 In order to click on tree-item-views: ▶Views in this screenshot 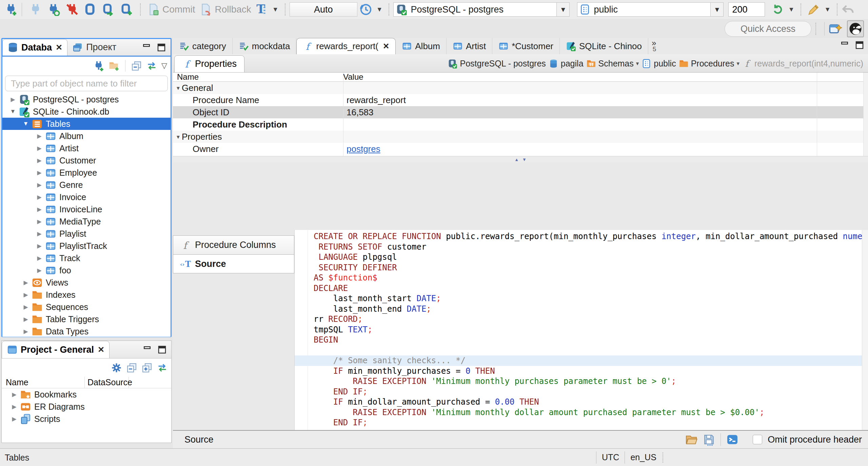, I will do `click(86, 283)`.